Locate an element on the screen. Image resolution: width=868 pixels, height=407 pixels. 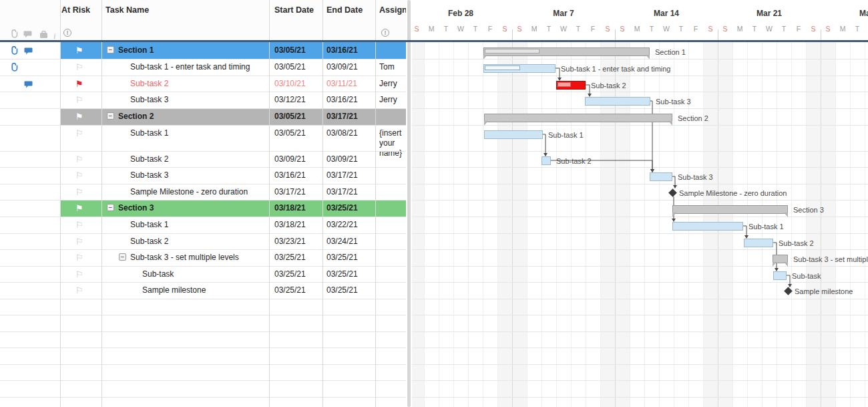
start-date-cell: 03/23/21 is located at coordinates (296, 241).